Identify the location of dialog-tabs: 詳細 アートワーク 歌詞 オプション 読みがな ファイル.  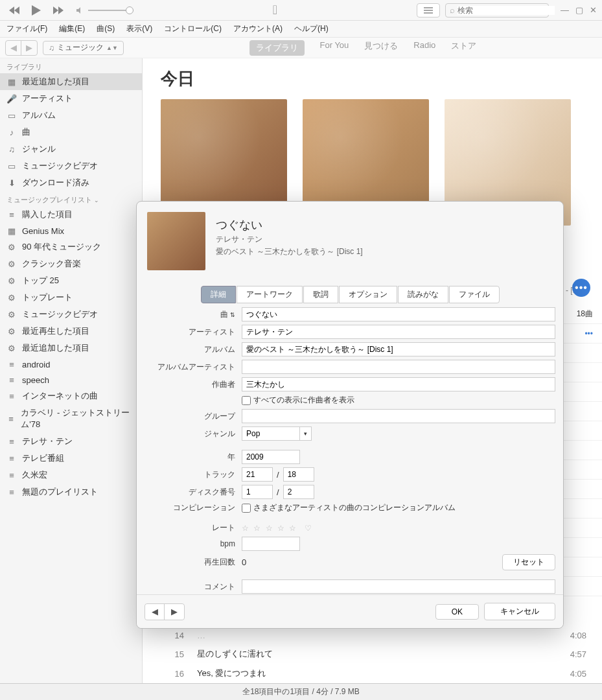
(350, 294).